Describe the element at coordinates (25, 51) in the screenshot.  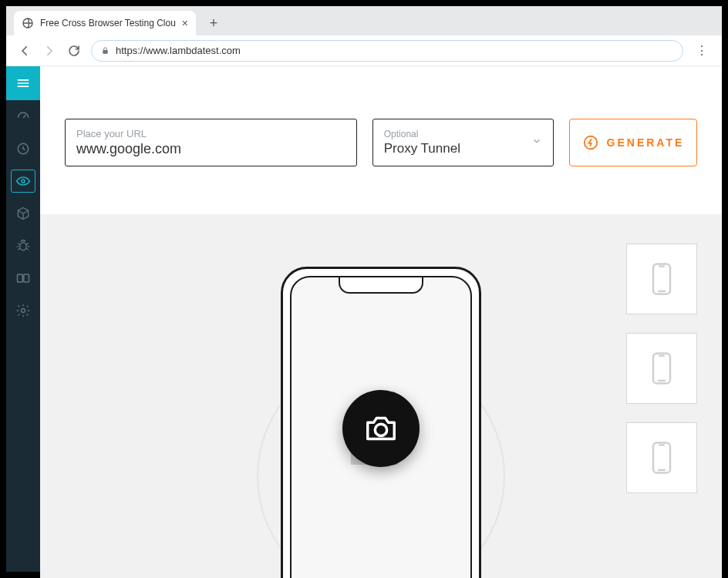
I see `back-button` at that location.